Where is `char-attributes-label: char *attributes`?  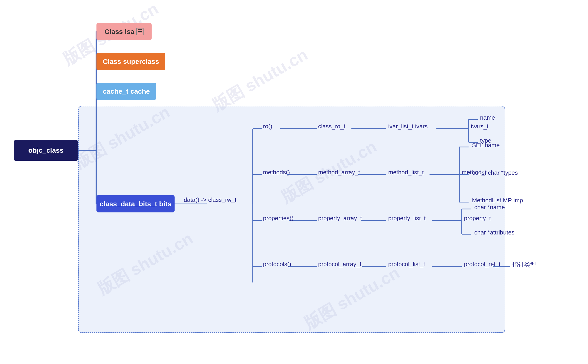
char-attributes-label: char *attributes is located at coordinates (495, 233).